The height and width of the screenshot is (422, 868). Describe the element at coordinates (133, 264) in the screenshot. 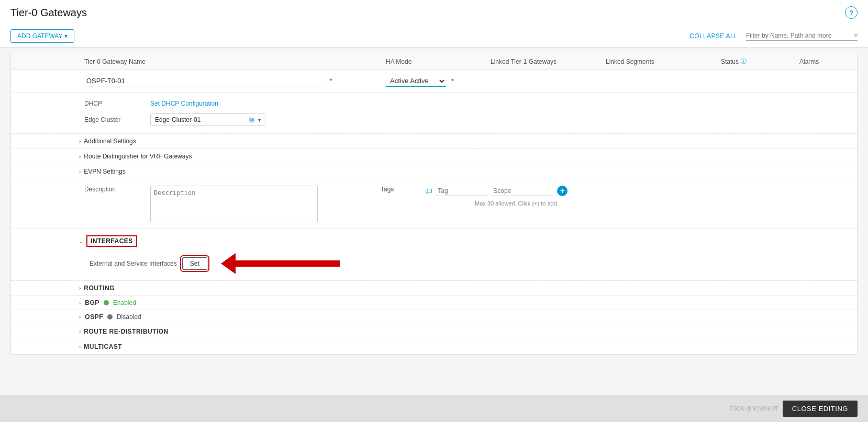

I see `external-interfaces-label: External and Service Interfaces` at that location.